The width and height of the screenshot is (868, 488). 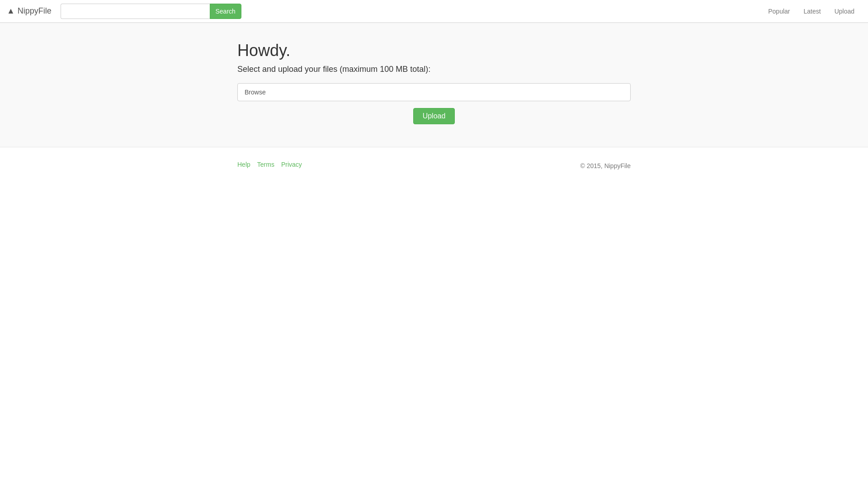 What do you see at coordinates (151, 11) in the screenshot?
I see `search-form: Search` at bounding box center [151, 11].